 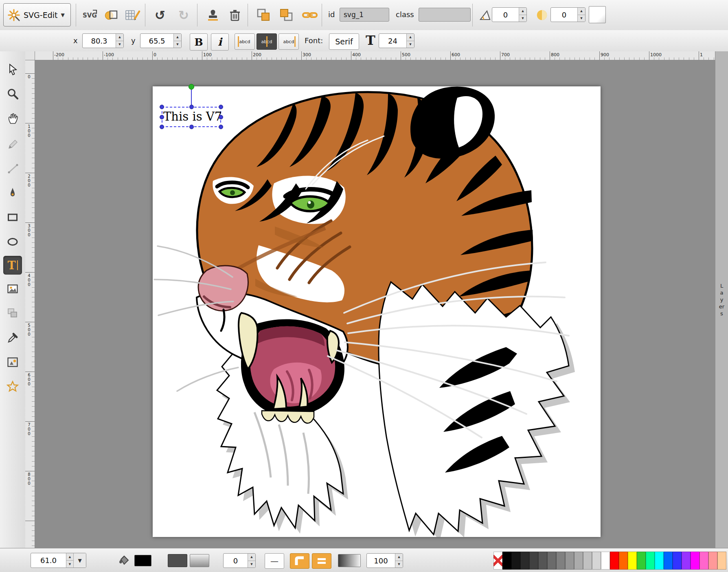 What do you see at coordinates (235, 15) in the screenshot?
I see `delete-button` at bounding box center [235, 15].